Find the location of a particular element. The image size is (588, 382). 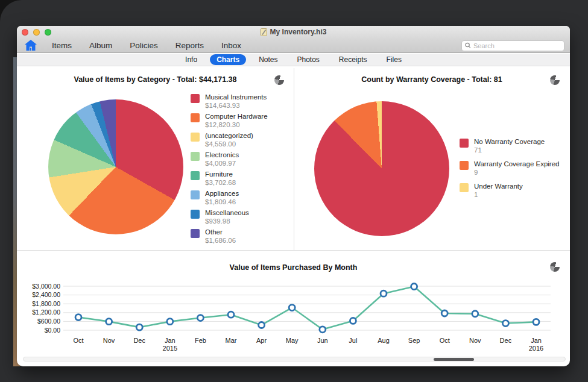

legend-item: Warranty Coverage Expired9 is located at coordinates (509, 169).